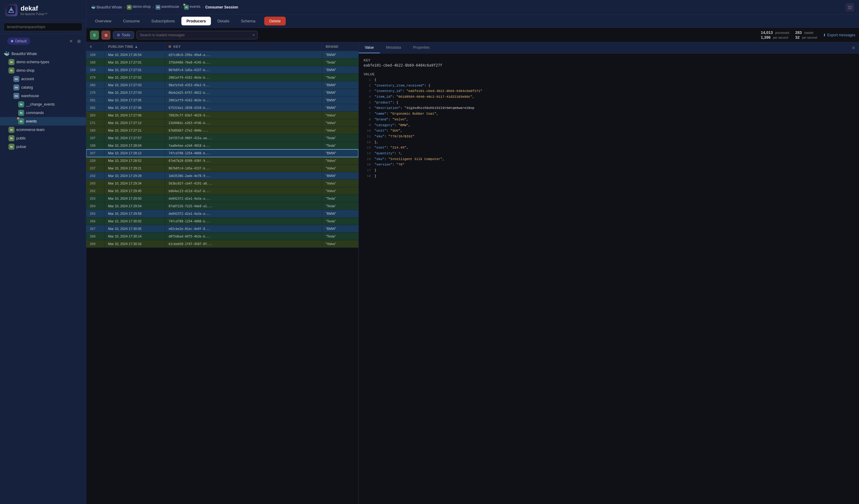 This screenshot has height=504, width=859. I want to click on table-row: 159 Mar 10, 2024 17:26:54 d2fcd8c6-295e-…, so click(222, 55).